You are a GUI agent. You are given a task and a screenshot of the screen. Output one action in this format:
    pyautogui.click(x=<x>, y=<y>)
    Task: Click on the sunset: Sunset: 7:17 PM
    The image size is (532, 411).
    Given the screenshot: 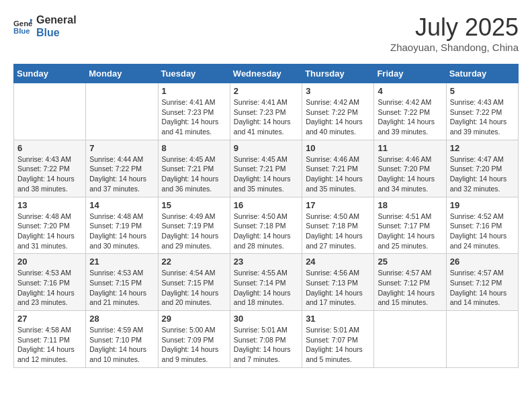 What is the action you would take?
    pyautogui.click(x=404, y=226)
    